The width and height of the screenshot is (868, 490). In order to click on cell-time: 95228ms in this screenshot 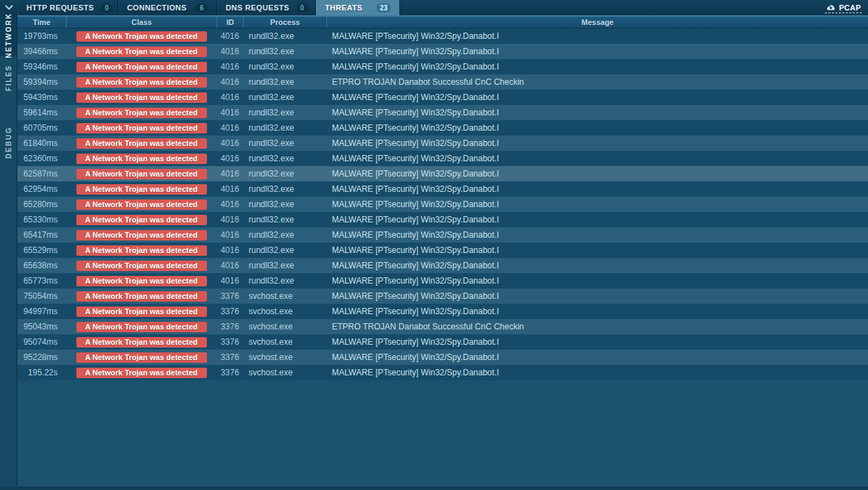, I will do `click(42, 357)`.